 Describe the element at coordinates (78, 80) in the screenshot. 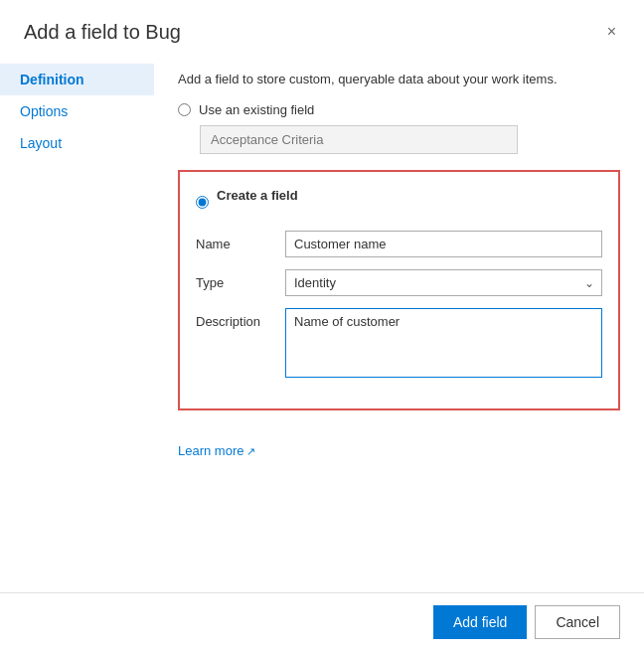

I see `sidebar-item-definition: Definition` at that location.